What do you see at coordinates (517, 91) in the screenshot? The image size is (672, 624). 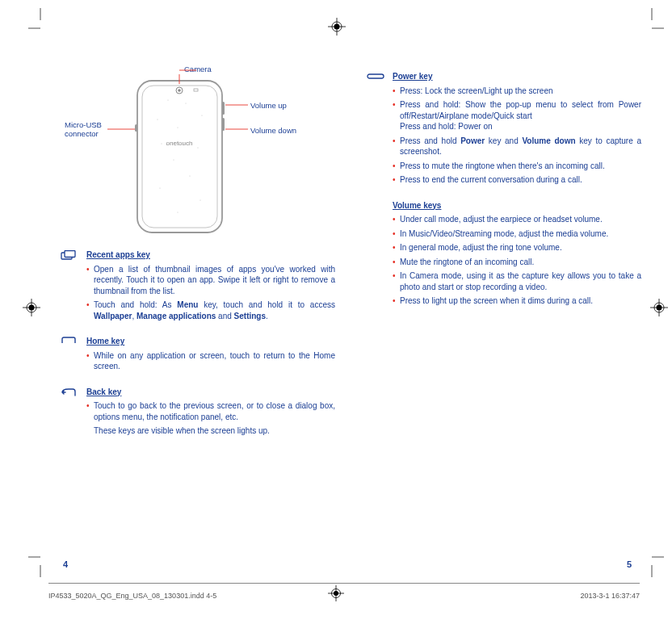 I see `list-item: Press: Lock the screen/Light up the scre…` at bounding box center [517, 91].